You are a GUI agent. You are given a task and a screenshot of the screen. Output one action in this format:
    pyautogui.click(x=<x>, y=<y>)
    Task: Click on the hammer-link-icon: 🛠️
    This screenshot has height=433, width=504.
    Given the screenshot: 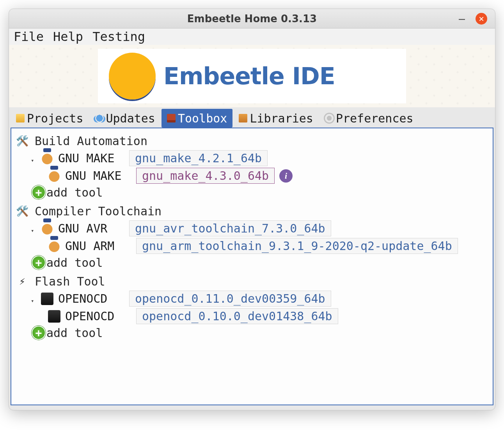 What is the action you would take?
    pyautogui.click(x=22, y=211)
    